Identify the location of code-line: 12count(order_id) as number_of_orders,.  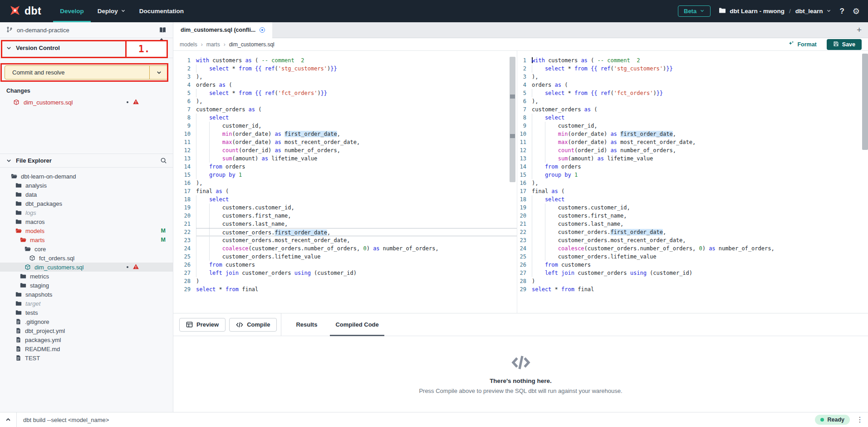
(345, 150).